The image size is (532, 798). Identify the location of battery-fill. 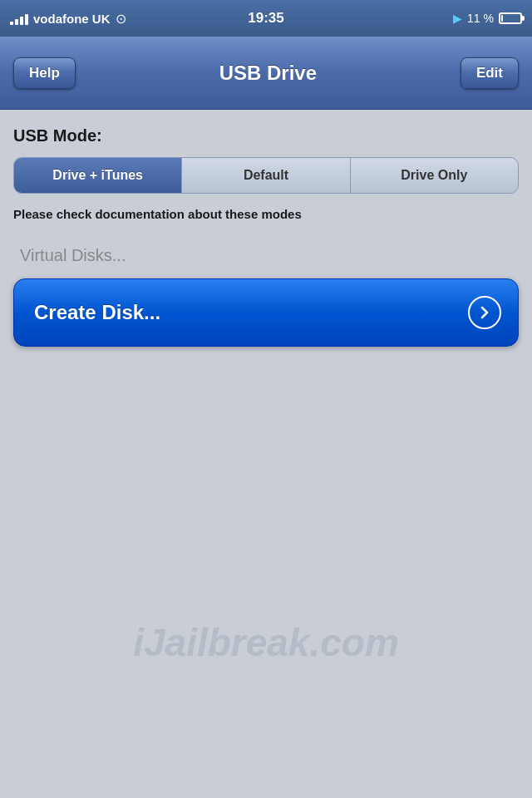
(502, 18).